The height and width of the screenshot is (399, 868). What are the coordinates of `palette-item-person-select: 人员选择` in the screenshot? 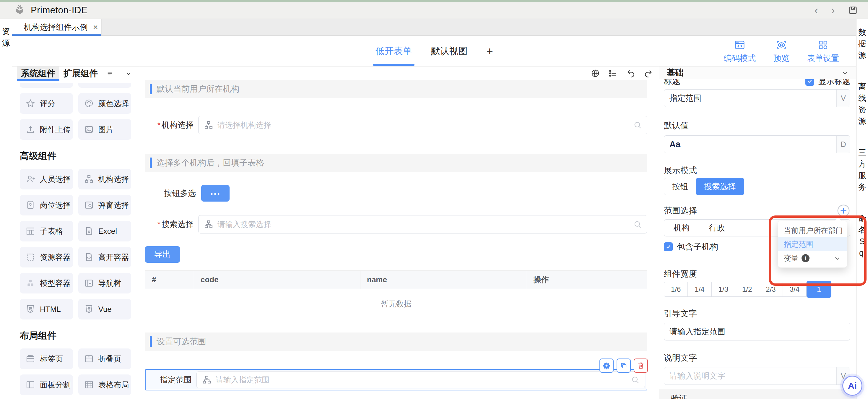 It's located at (46, 179).